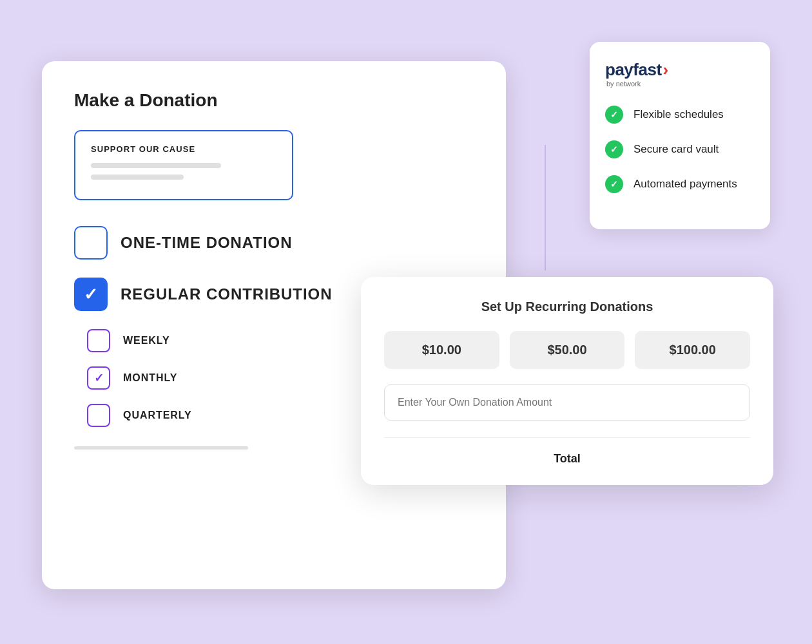 This screenshot has width=812, height=644. I want to click on custom-amount-input, so click(567, 402).